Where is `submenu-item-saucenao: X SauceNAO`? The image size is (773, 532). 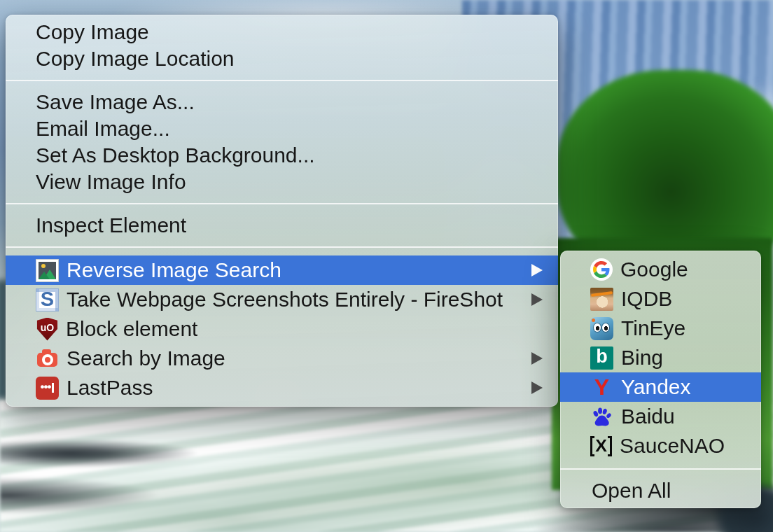
submenu-item-saucenao: X SauceNAO is located at coordinates (661, 446).